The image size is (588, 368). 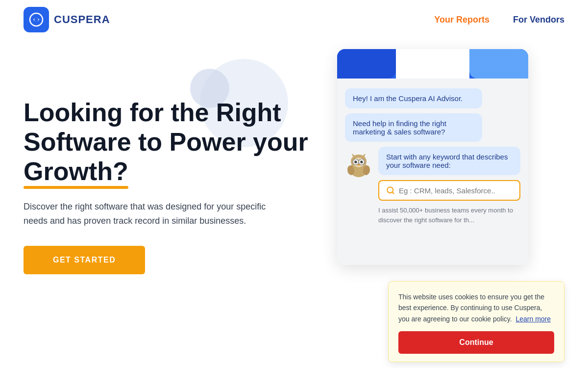 I want to click on cookie-banner: This website uses cookies to ensure you …, so click(x=476, y=322).